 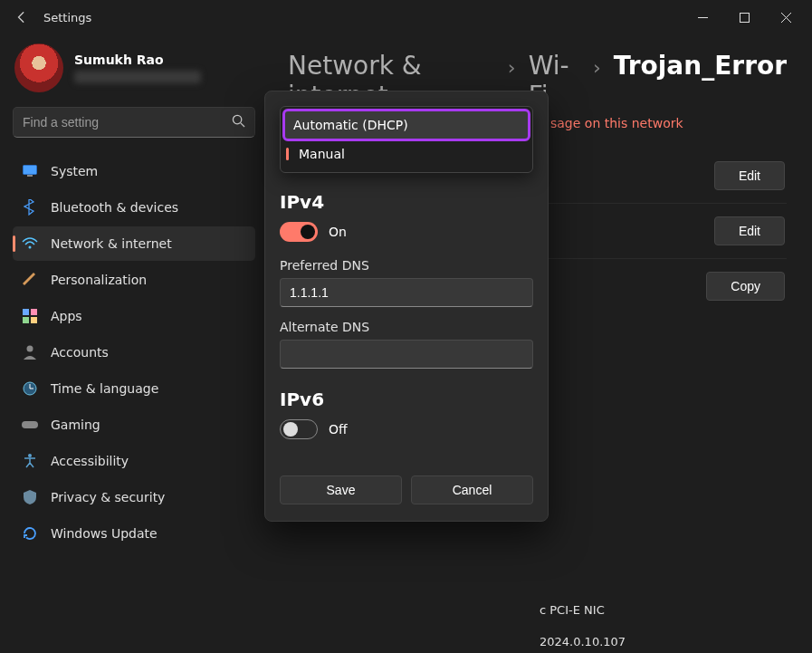 What do you see at coordinates (406, 154) in the screenshot?
I see `dropdown-option-manual: Manual` at bounding box center [406, 154].